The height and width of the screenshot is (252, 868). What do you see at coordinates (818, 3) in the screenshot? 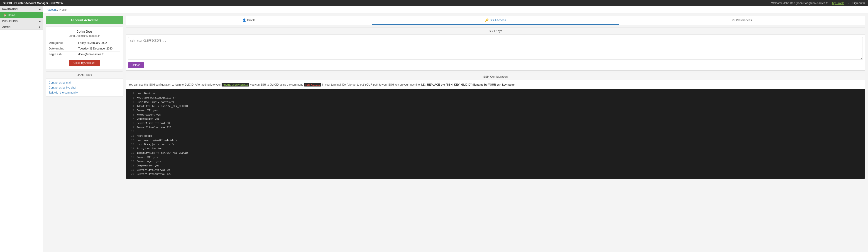
I see `topbar-right: Welcome John Doe (John.Doe@univ-nantes.f…` at bounding box center [818, 3].